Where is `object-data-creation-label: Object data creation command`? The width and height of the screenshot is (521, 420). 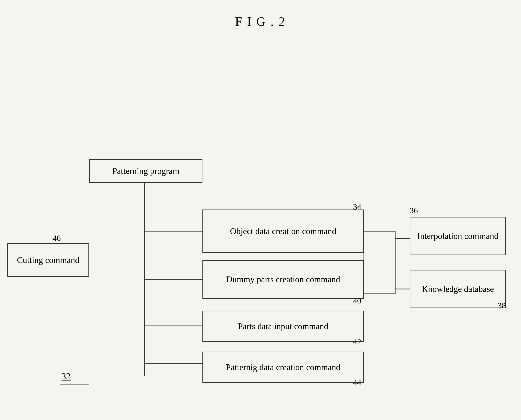 object-data-creation-label: Object data creation command is located at coordinates (283, 231).